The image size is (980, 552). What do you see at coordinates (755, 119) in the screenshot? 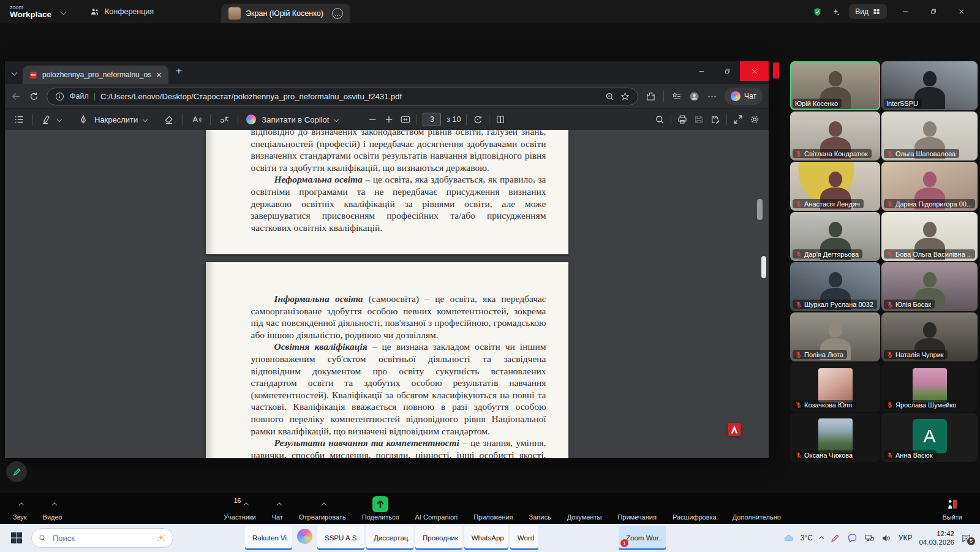
I see `settings-gear-icon` at bounding box center [755, 119].